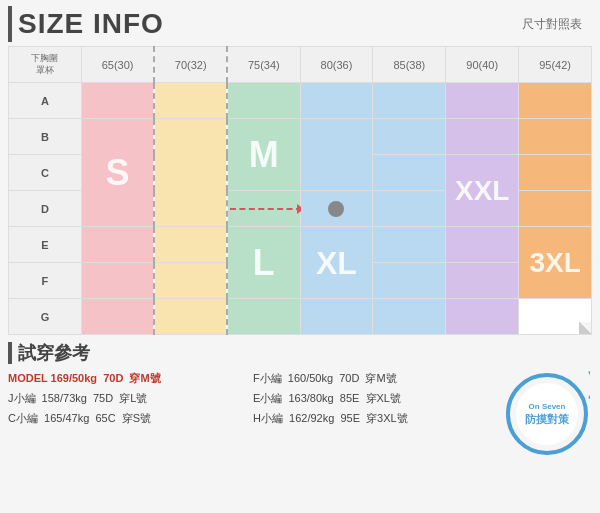 This screenshot has height=513, width=600. Describe the element at coordinates (300, 137) in the screenshot. I see `table-row: B S M` at that location.